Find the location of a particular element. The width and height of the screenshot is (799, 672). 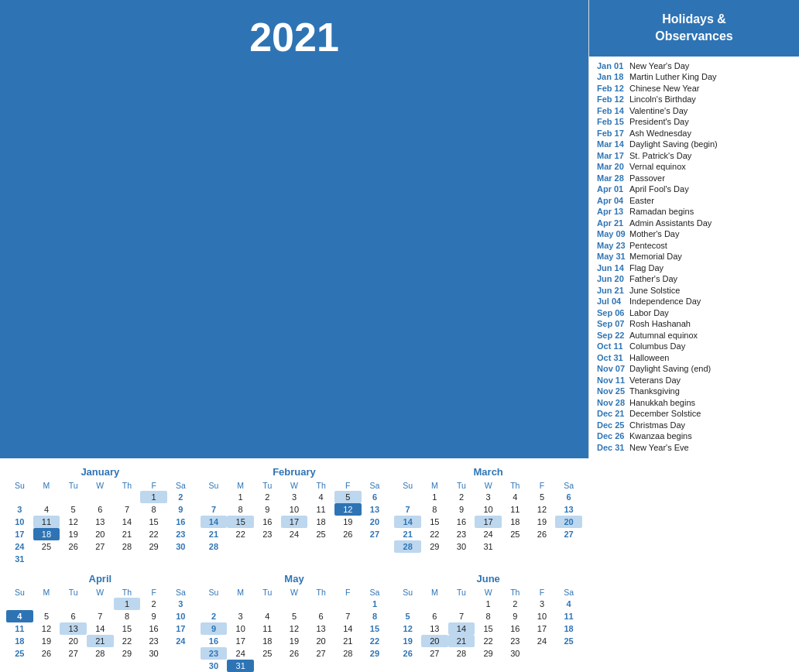

day-header: Tu is located at coordinates (73, 592).